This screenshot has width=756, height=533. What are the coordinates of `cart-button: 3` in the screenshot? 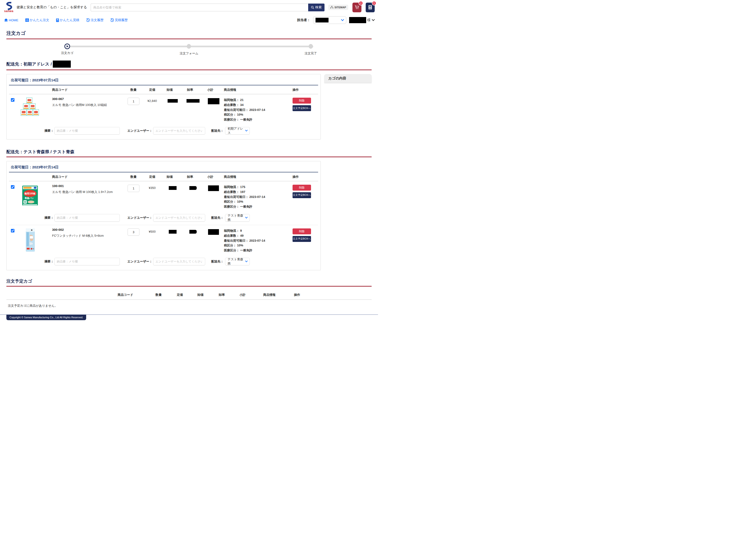 It's located at (357, 7).